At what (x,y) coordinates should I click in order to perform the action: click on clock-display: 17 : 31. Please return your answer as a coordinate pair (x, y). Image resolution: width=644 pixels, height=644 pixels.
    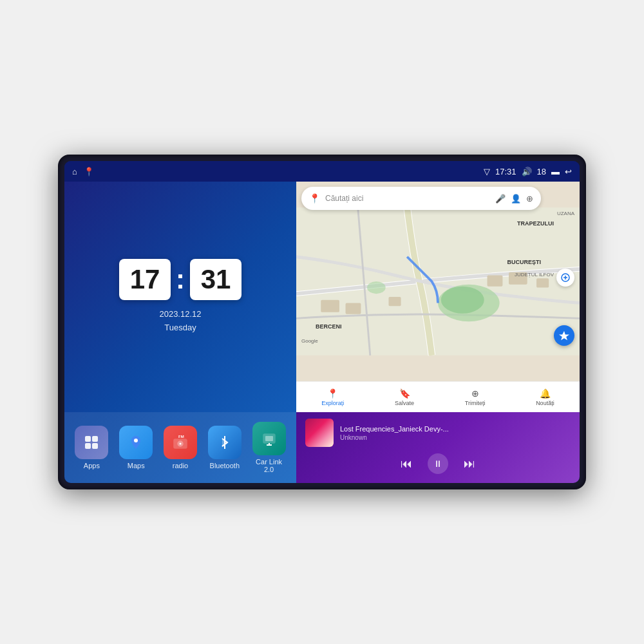
    Looking at the image, I should click on (180, 279).